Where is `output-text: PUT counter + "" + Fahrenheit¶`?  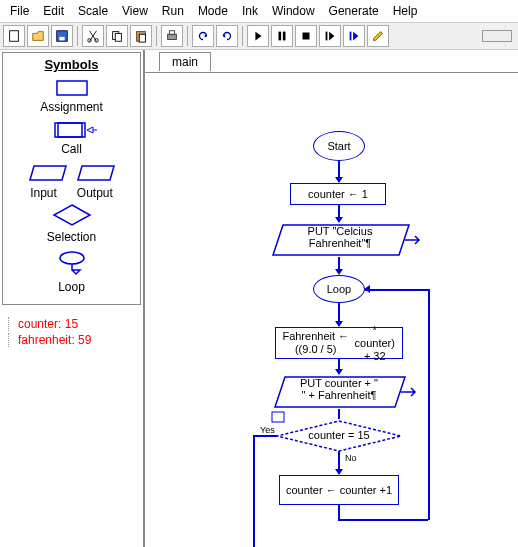 output-text: PUT counter + "" + Fahrenheit¶ is located at coordinates (339, 389).